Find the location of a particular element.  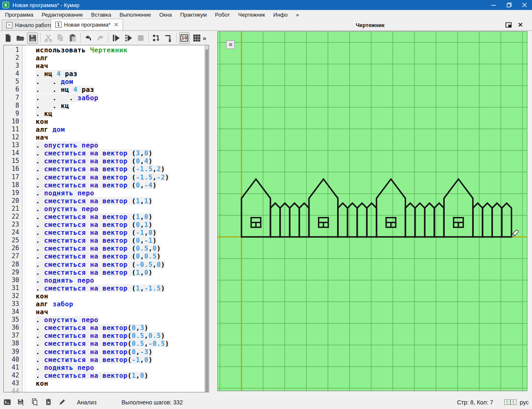

line-number: 42 is located at coordinates (13, 376).